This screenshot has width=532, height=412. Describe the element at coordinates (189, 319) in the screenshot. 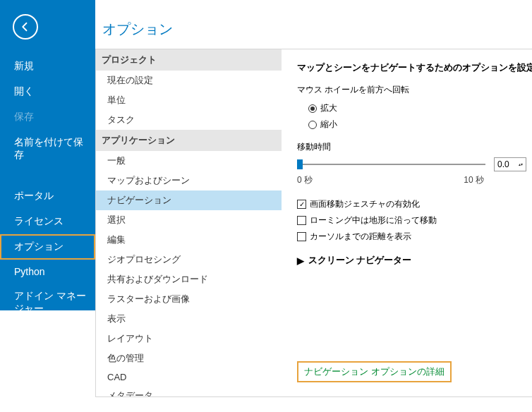

I see `category-item: 表示` at that location.